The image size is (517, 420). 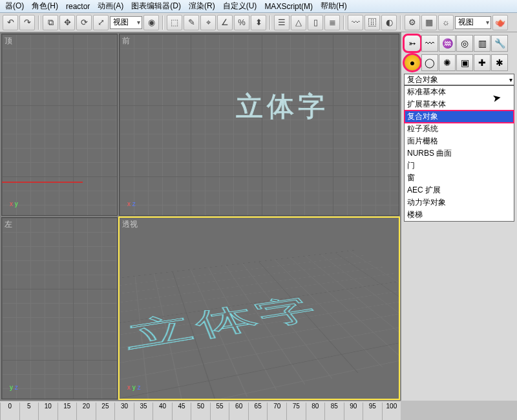 What do you see at coordinates (459, 129) in the screenshot?
I see `dropdown-item: 粒子系统` at bounding box center [459, 129].